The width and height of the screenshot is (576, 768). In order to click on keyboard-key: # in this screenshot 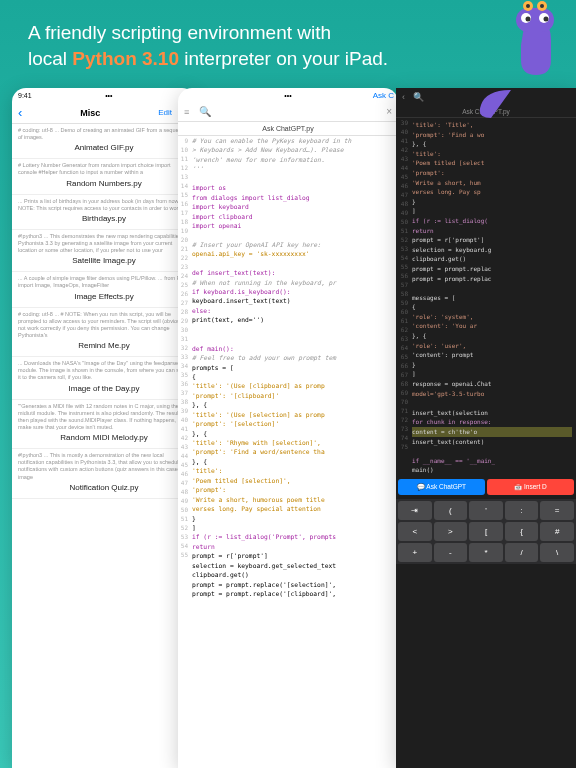, I will do `click(557, 532)`.